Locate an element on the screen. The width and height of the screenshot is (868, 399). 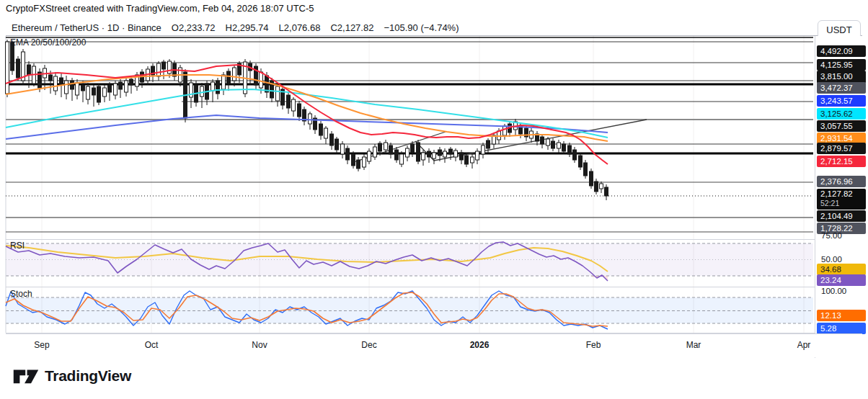
time-axis-label: Apr is located at coordinates (805, 345).